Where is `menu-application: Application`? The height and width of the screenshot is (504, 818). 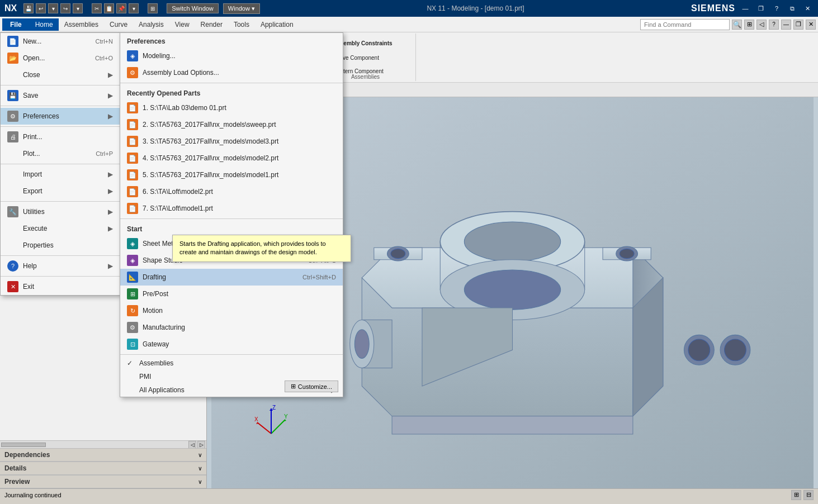
menu-application: Application is located at coordinates (277, 25).